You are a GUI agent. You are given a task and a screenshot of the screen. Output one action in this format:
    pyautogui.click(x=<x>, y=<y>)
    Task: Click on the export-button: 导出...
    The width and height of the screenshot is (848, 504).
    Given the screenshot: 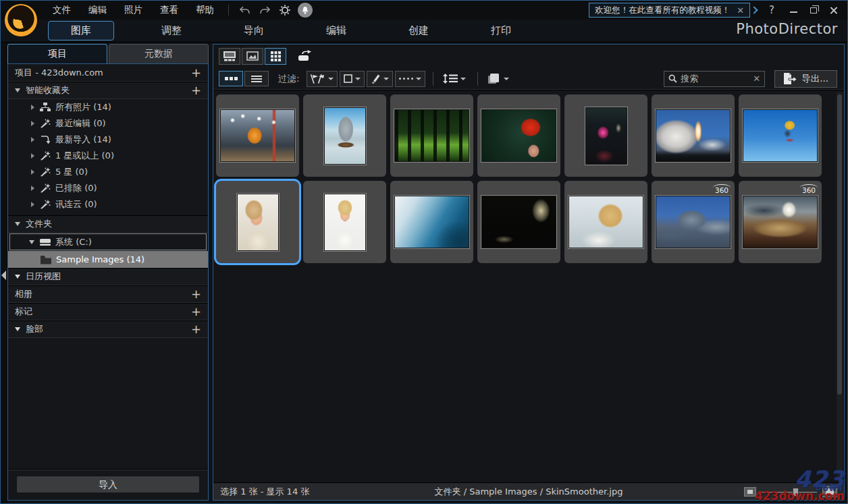 What is the action you would take?
    pyautogui.click(x=806, y=79)
    